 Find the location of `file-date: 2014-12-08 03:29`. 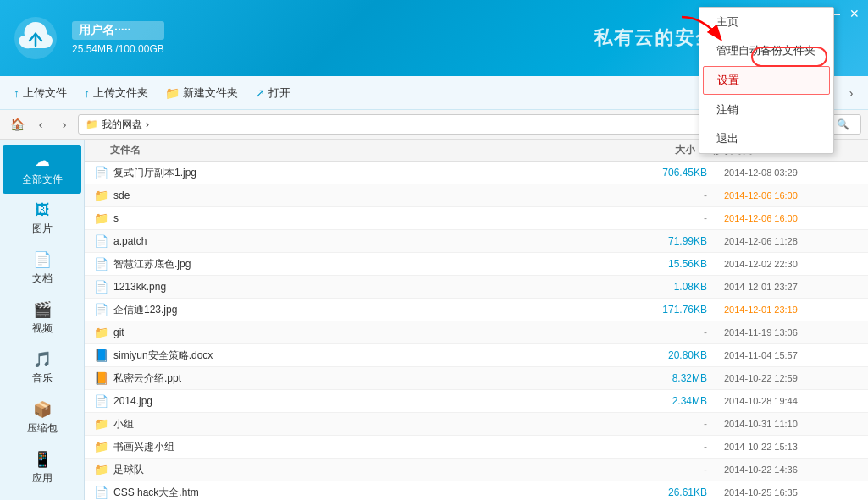

file-date: 2014-12-08 03:29 is located at coordinates (792, 173).